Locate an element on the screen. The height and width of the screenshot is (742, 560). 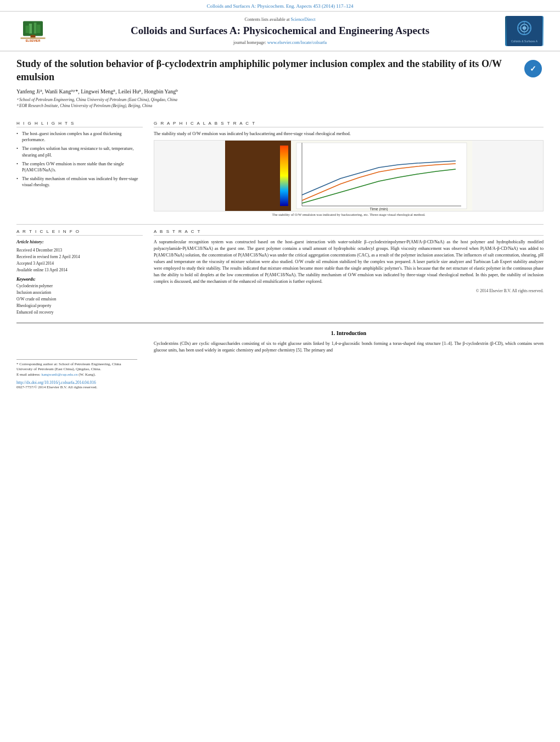
introduction-section: 1. Introduction Cyclodextrins (CDs) are … is located at coordinates (349, 342).